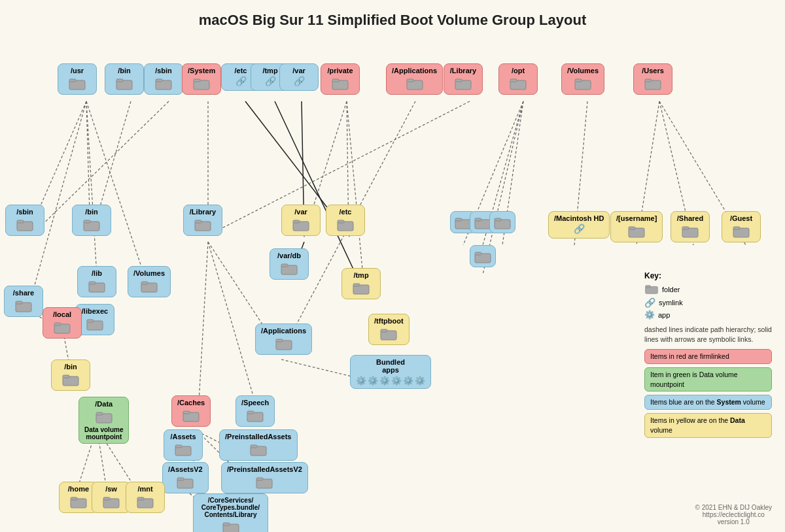  Describe the element at coordinates (203, 220) in the screenshot. I see `node-library-l2: /Library` at that location.